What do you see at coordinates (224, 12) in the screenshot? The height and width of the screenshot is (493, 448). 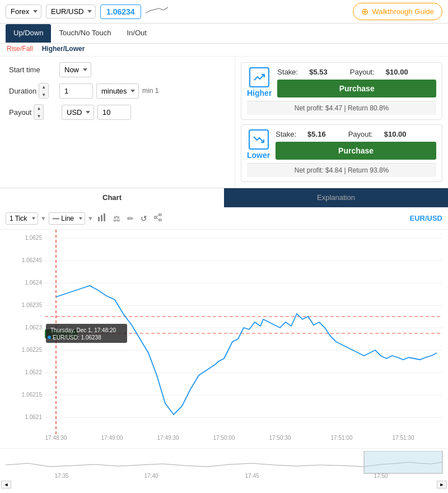 I see `app-header: Forex EUR/USD 1.06234 ⊕ Walkthrough Guid…` at bounding box center [224, 12].